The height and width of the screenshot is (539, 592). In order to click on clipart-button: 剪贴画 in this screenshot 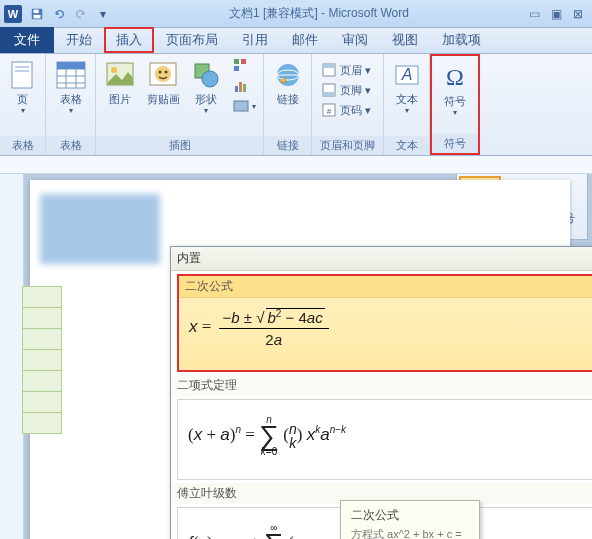, I will do `click(162, 82)`.